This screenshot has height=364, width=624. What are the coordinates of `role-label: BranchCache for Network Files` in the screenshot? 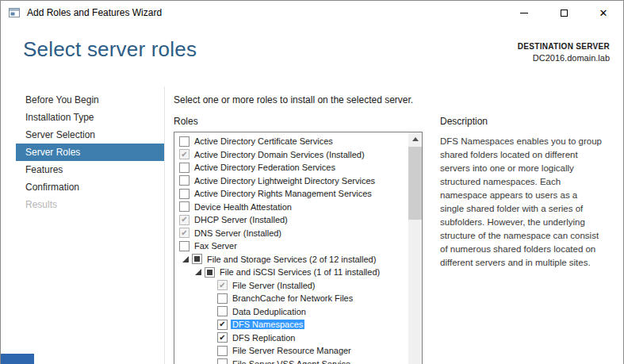 It's located at (293, 298).